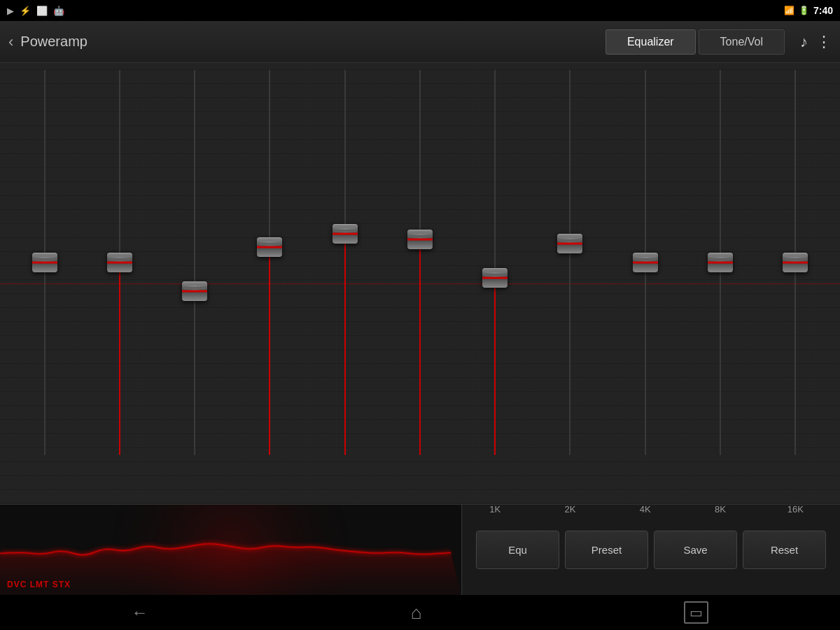  Describe the element at coordinates (119, 280) in the screenshot. I see `eq-band-31: 31` at that location.